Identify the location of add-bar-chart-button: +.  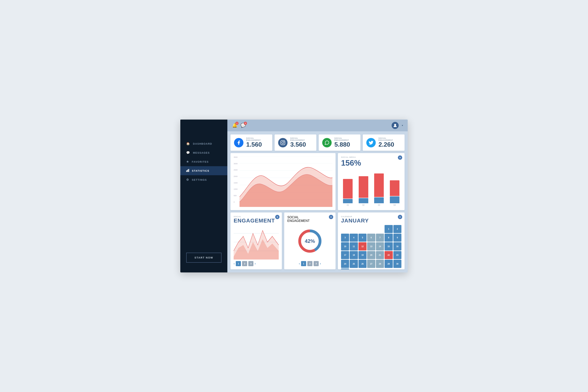
(400, 158).